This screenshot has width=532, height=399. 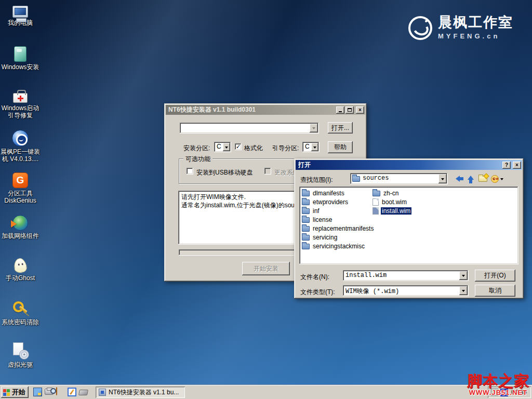 What do you see at coordinates (265, 110) in the screenshot?
I see `nt6-titlebar: NT6快捷安装器 v1.1 build0301 ×` at bounding box center [265, 110].